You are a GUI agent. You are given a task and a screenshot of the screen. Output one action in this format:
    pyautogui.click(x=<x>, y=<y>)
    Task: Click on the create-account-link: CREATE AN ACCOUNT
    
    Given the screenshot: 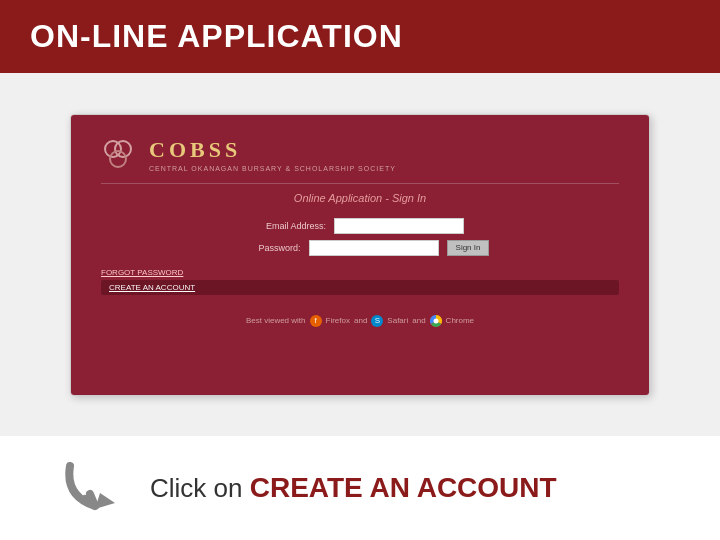 What is the action you would take?
    pyautogui.click(x=360, y=288)
    